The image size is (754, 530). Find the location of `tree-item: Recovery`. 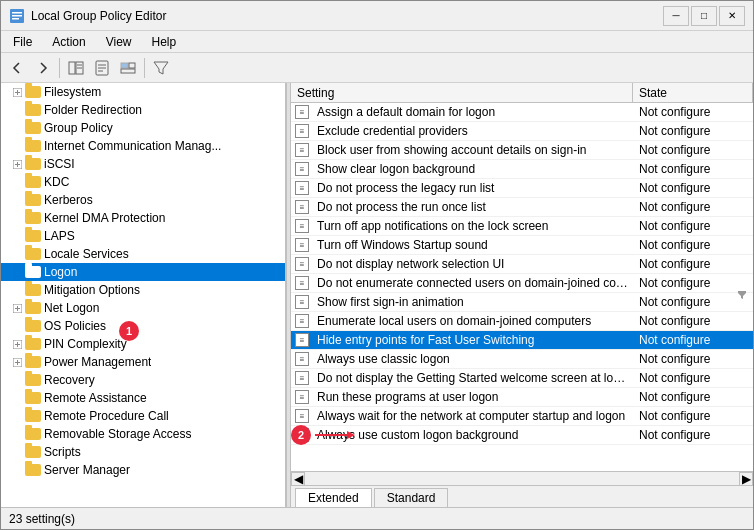

tree-item: Recovery is located at coordinates (143, 380).